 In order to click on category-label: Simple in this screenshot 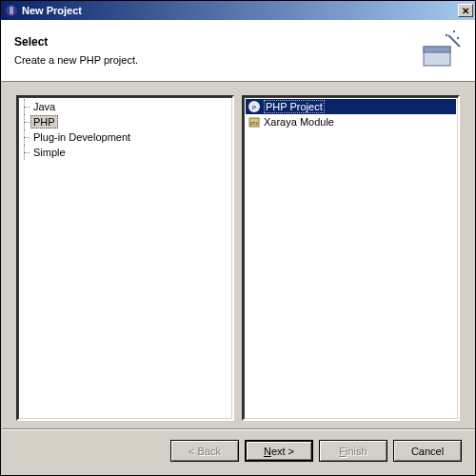, I will do `click(50, 152)`.